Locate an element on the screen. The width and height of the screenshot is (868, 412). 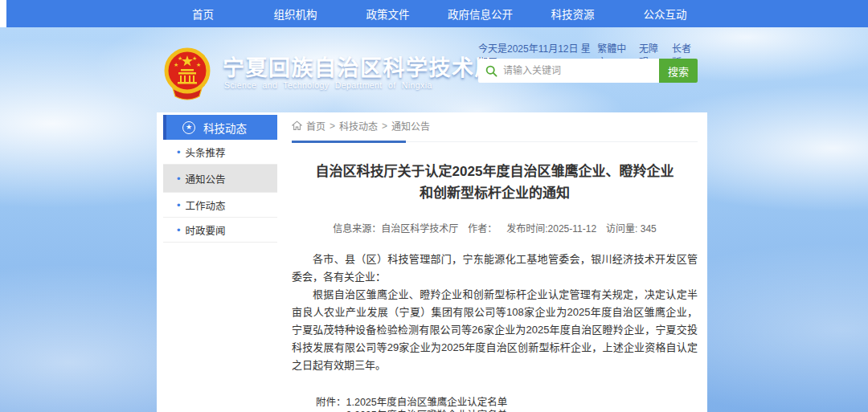
sidebar-item-3: •工作动态 is located at coordinates (220, 206).